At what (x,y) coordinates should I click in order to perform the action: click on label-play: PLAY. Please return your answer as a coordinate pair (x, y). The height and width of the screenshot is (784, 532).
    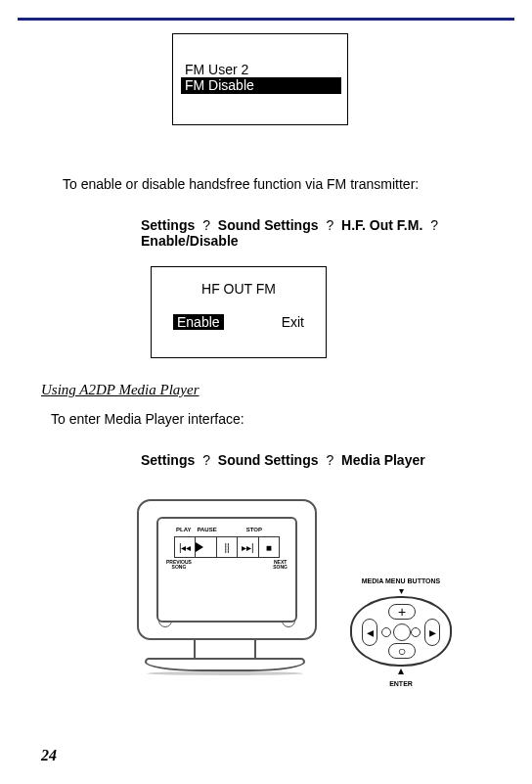
    Looking at the image, I should click on (184, 530).